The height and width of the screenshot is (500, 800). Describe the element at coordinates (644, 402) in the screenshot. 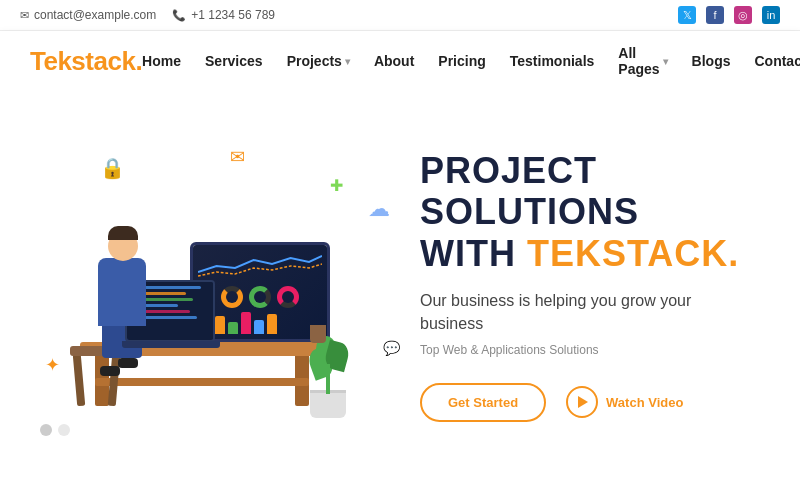

I see `watch-video-label: Watch Video` at that location.